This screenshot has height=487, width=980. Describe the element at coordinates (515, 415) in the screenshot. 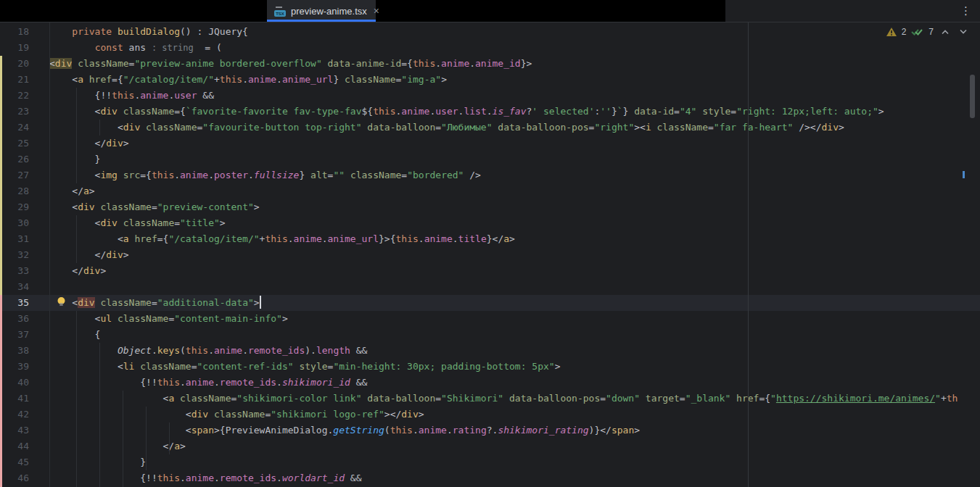

I see `code-text: <div className="shikimori logo-ref"></di…` at that location.